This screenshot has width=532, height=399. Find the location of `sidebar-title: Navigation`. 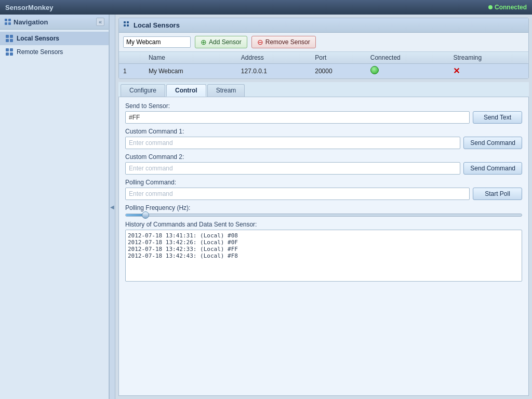

sidebar-title: Navigation is located at coordinates (31, 22).